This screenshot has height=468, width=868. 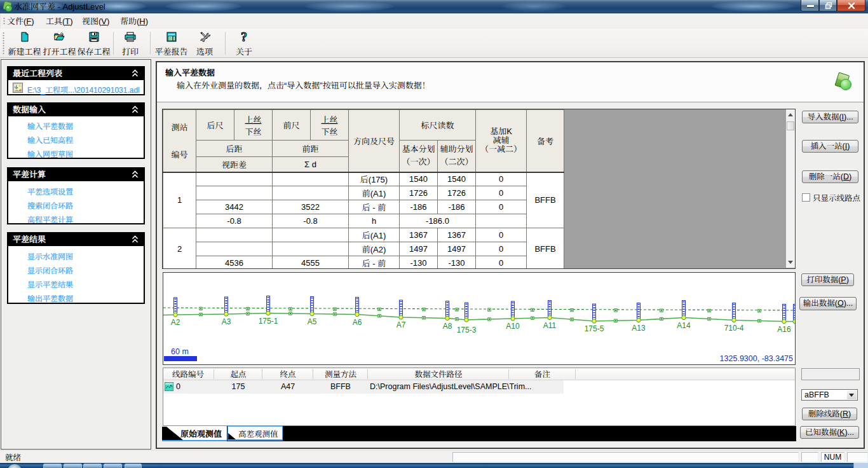 What do you see at coordinates (684, 326) in the screenshot?
I see `svg-text: A14` at bounding box center [684, 326].